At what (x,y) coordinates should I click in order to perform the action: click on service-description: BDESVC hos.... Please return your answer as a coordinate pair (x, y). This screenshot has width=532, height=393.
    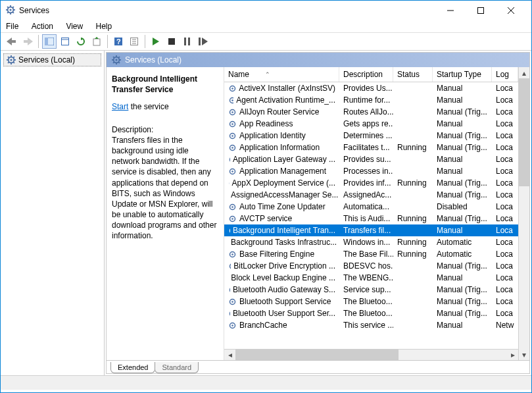
    Looking at the image, I should click on (366, 266).